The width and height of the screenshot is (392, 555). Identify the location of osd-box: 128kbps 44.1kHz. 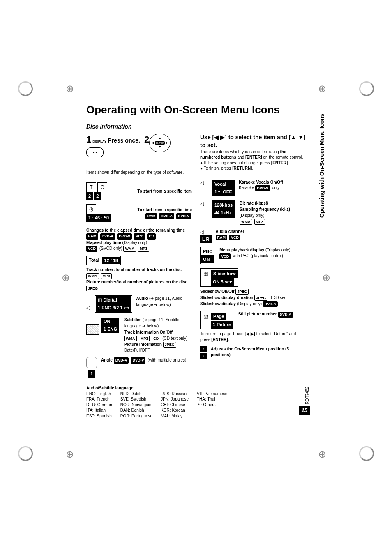
(224, 209).